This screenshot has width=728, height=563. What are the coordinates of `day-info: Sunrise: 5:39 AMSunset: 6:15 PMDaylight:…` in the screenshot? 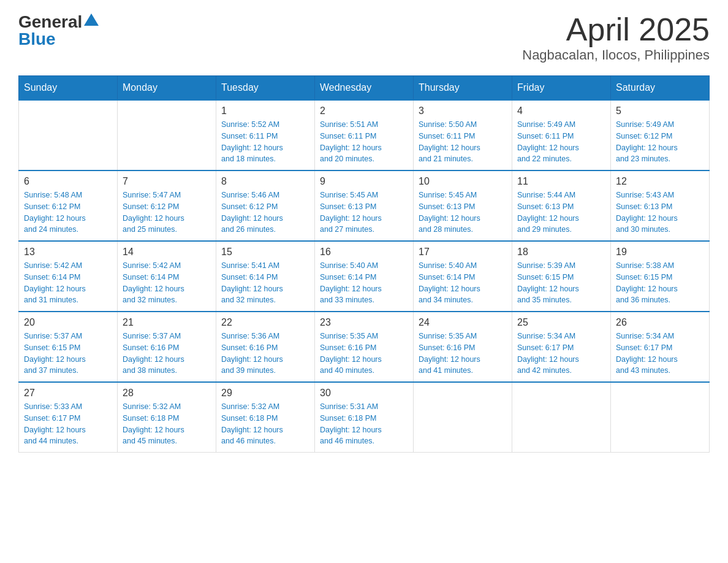 It's located at (561, 283).